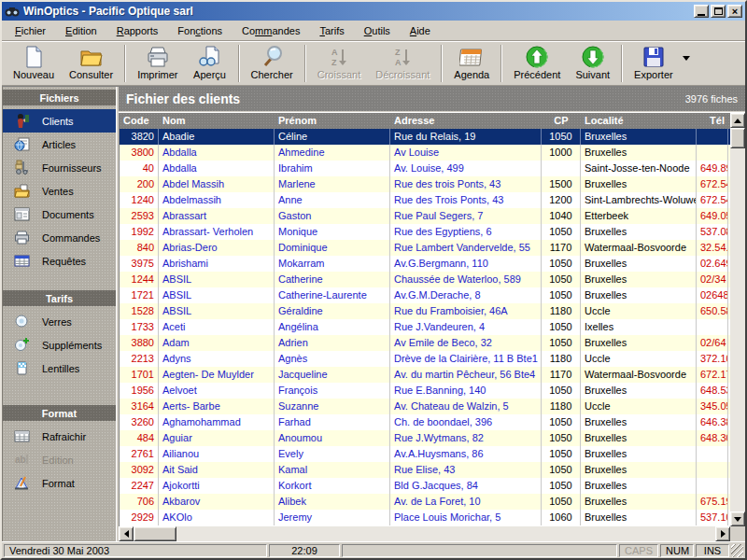 This screenshot has width=747, height=560. Describe the element at coordinates (686, 58) in the screenshot. I see `exporter-dropdown-icon` at that location.